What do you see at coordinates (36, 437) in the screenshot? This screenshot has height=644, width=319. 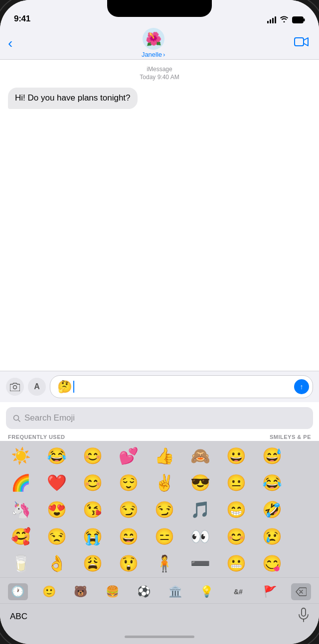 I see `section-label-frequently: FREQUENTLY USED` at bounding box center [36, 437].